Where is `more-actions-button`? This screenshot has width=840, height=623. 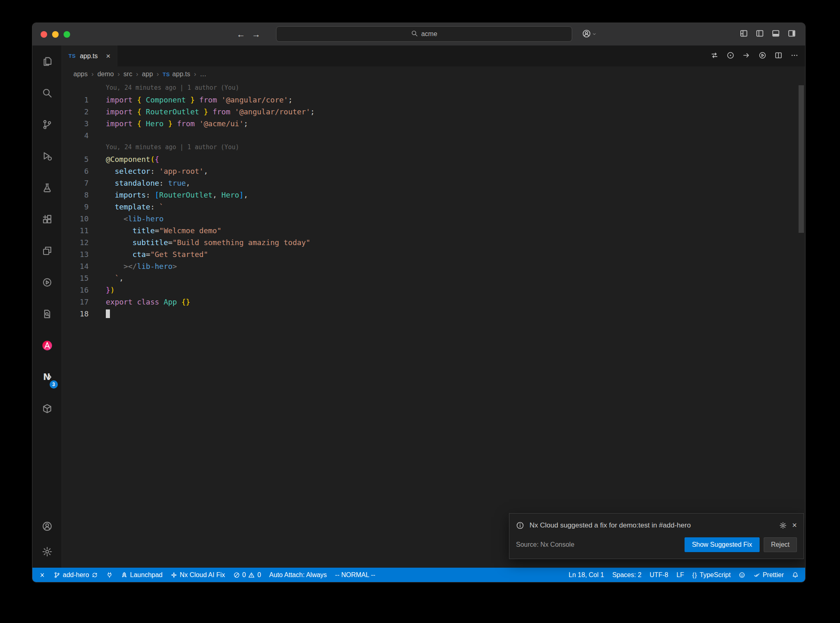 more-actions-button is located at coordinates (794, 56).